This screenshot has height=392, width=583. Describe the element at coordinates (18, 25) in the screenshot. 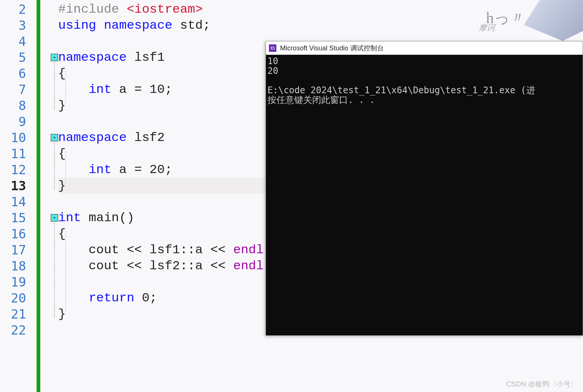

I see `line-number: 3` at that location.